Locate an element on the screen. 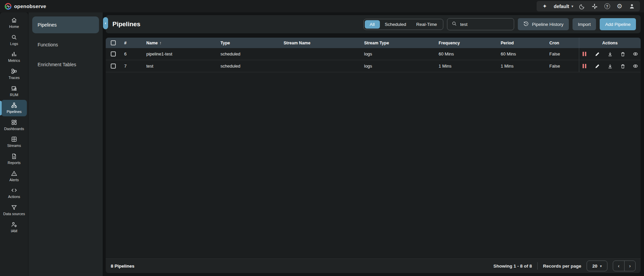  sidebar-item-metrics: Metrics is located at coordinates (14, 57).